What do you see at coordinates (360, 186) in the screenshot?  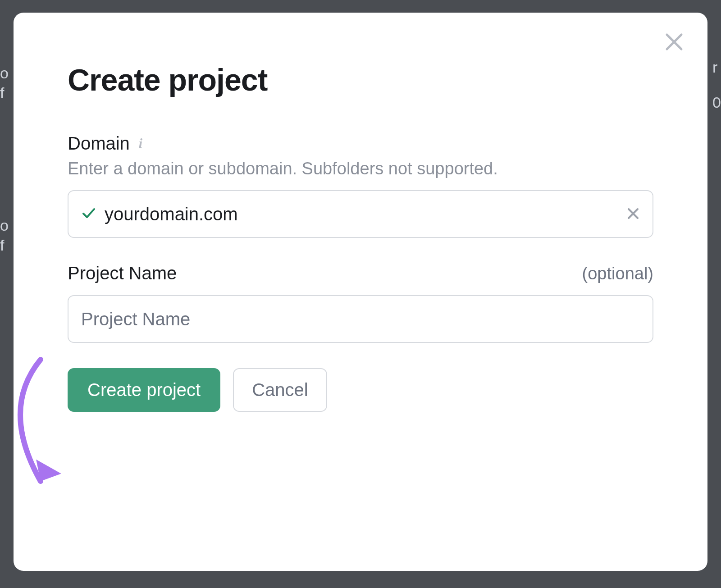 I see `domain-field-group: Domain i Enter a domain or subdomain. Su…` at bounding box center [360, 186].